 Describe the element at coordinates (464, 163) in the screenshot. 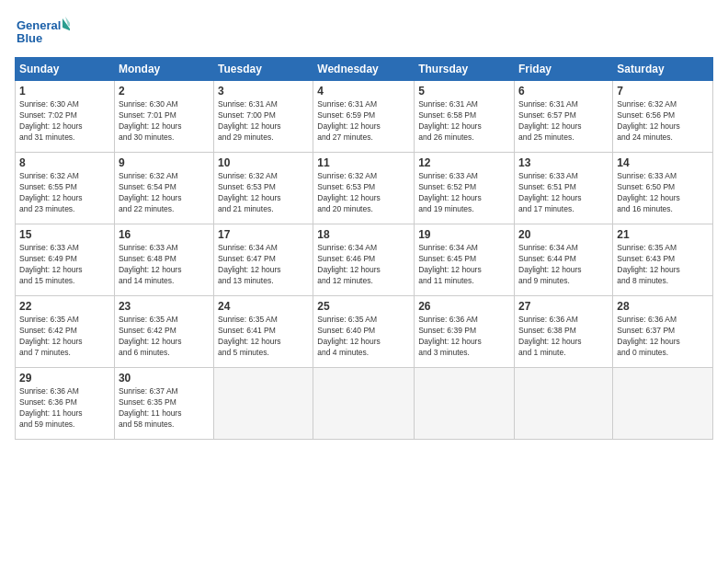

I see `day-number: 12` at that location.